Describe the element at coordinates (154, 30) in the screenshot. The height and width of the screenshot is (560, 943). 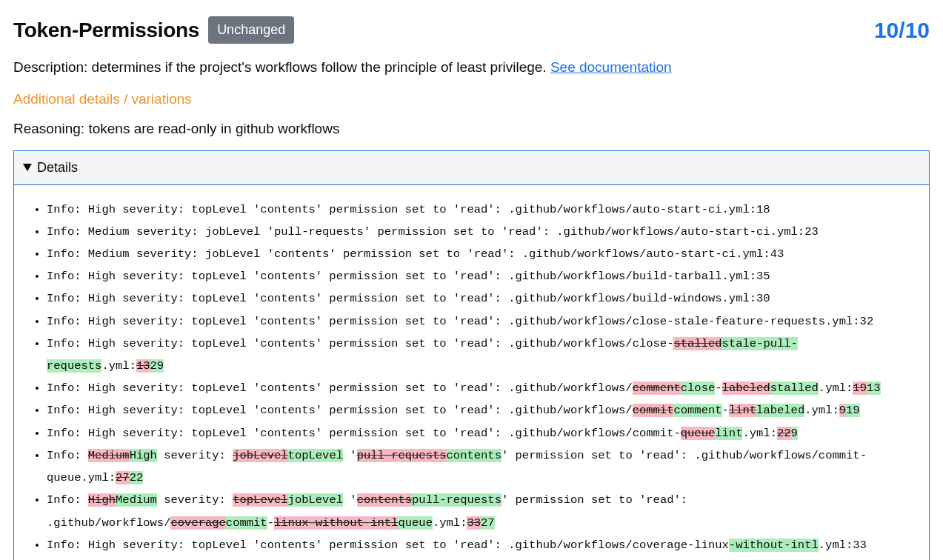
I see `title-group: Token-Permissions Unchanged` at that location.